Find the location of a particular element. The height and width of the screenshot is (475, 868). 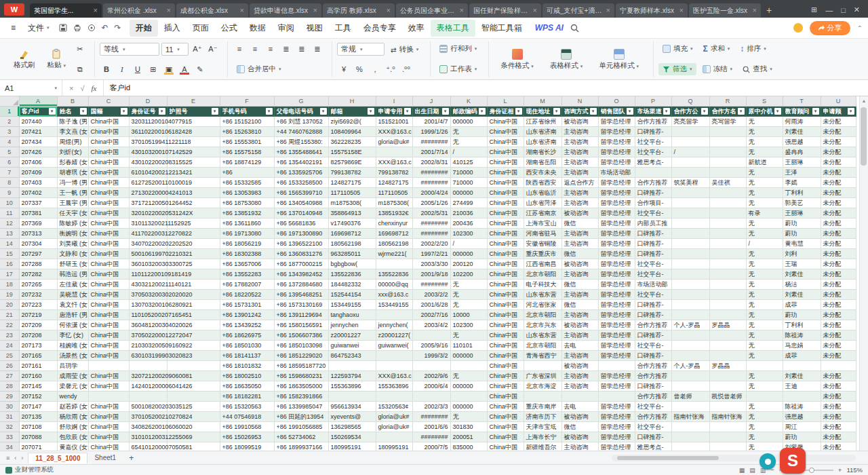

column-header: T is located at coordinates (802, 102).